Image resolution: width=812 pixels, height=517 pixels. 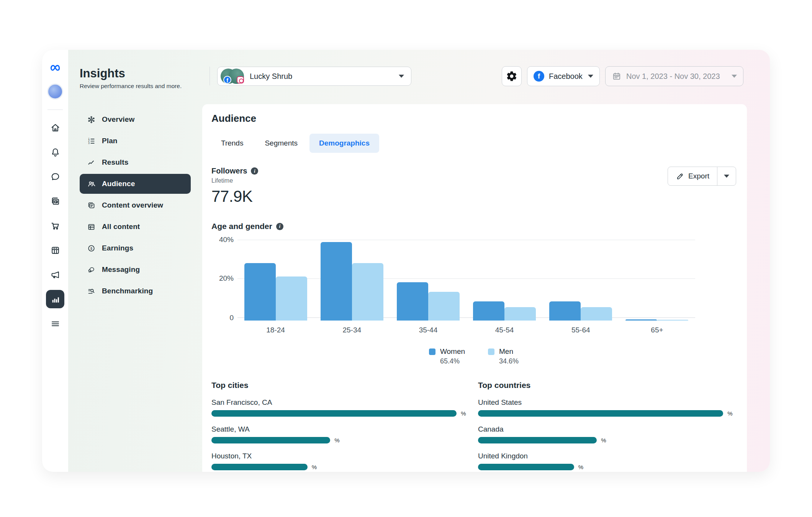 I want to click on sidebar-item-messaging: Messaging, so click(x=135, y=270).